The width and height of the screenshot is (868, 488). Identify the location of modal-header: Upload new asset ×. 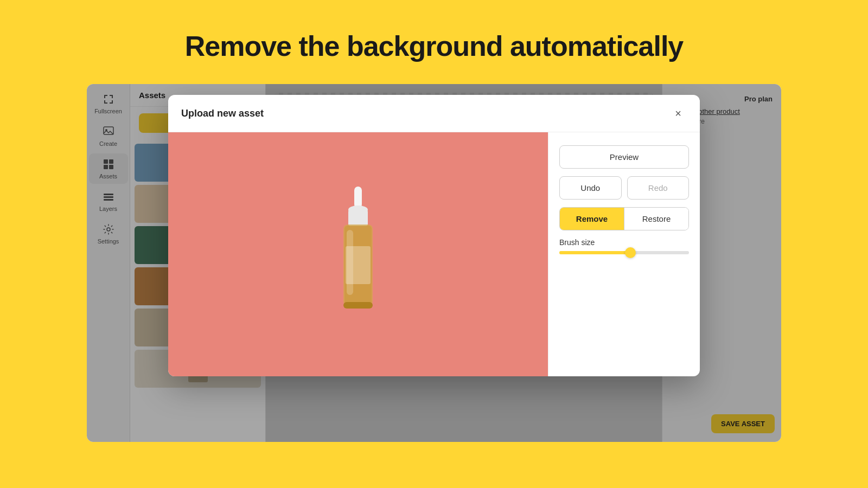
(434, 114).